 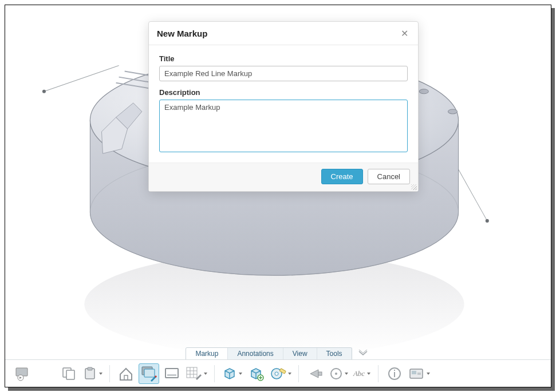 What do you see at coordinates (389, 176) in the screenshot?
I see `cancel-button: Cancel` at bounding box center [389, 176].